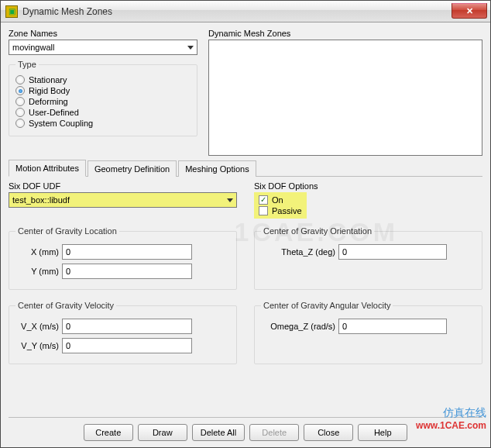  I want to click on cog-x-input, so click(127, 252).